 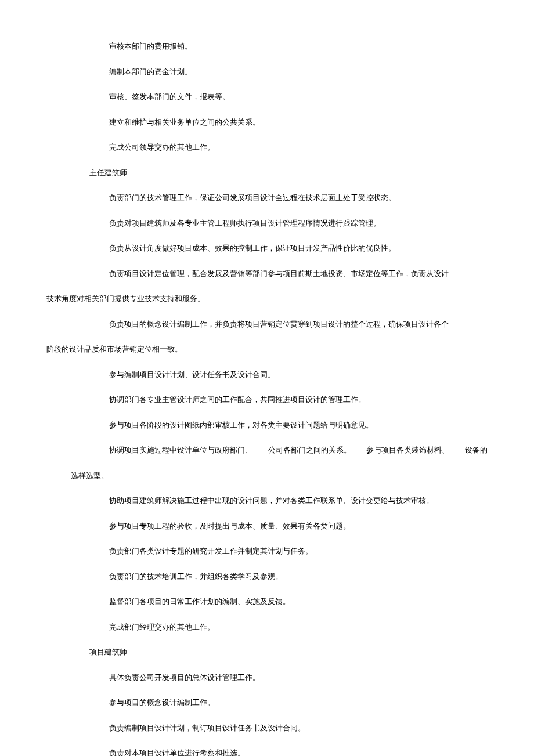 What do you see at coordinates (267, 577) in the screenshot?
I see `list-item: 负责部门的技术培训工作，并组织各类学习及参观。` at bounding box center [267, 577].